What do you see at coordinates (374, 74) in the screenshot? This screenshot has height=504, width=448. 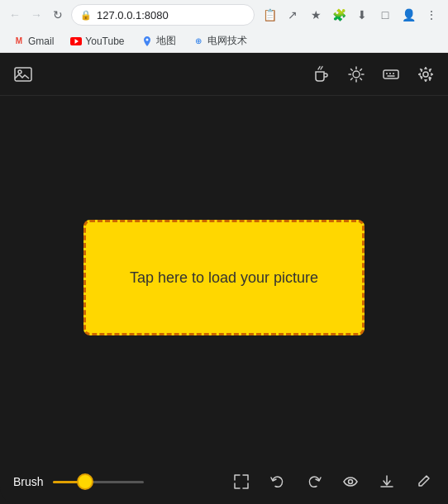 I see `toolbar-right` at bounding box center [374, 74].